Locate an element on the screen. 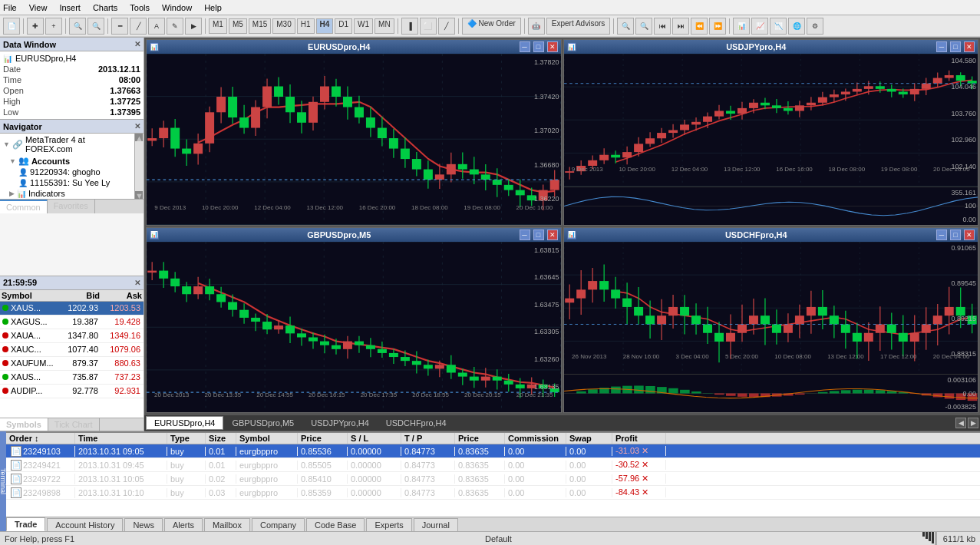 The width and height of the screenshot is (980, 545). tf-h1: H1 is located at coordinates (305, 26).